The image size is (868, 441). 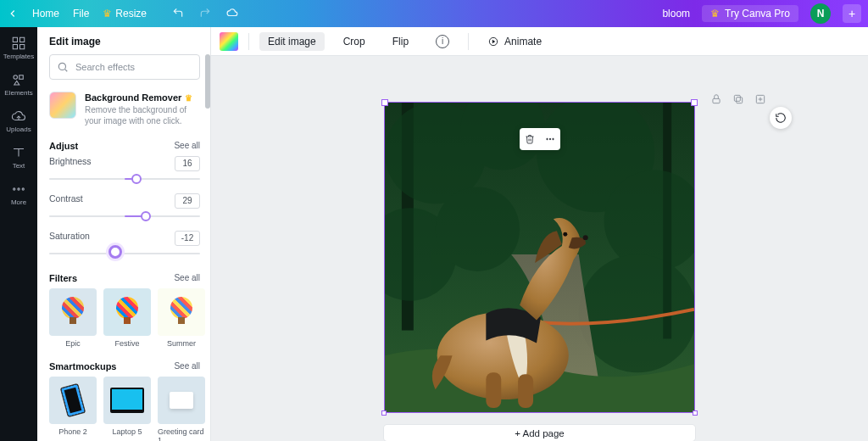 I want to click on info-button: i, so click(x=442, y=42).